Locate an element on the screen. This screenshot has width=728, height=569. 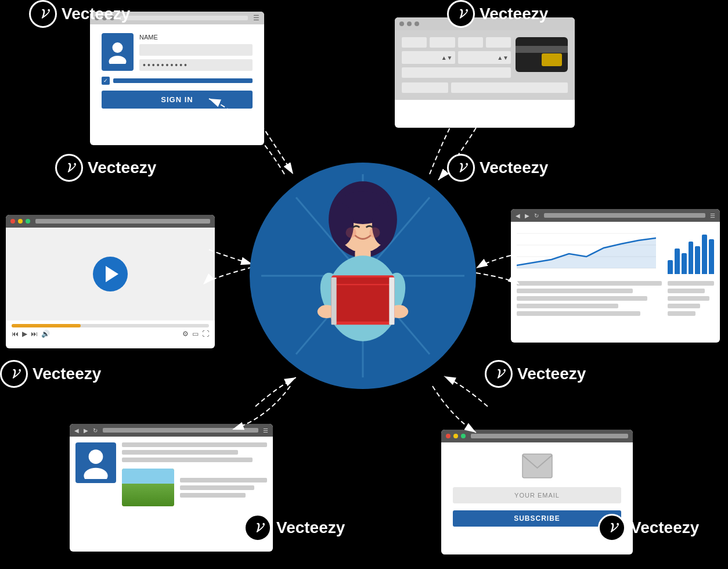
vecteezy-logo-icon-4: 𝓥 is located at coordinates (461, 168).